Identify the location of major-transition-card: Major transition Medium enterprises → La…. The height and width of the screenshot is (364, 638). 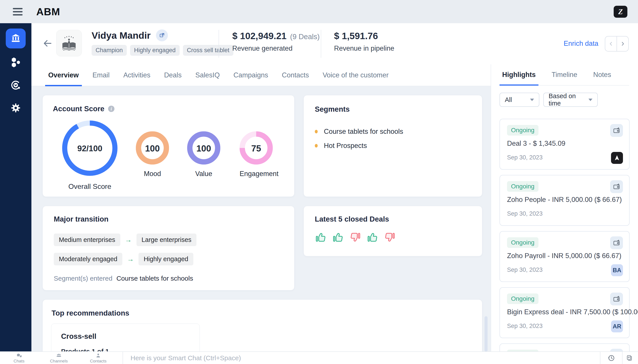
(169, 248).